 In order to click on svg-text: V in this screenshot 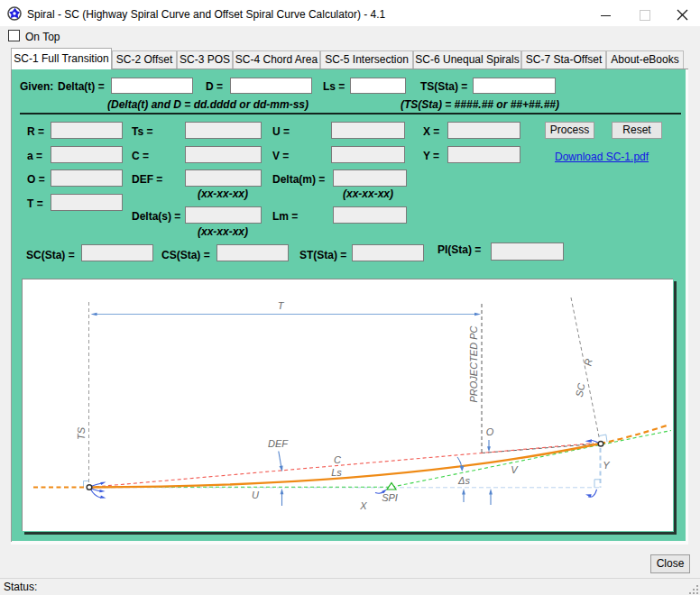, I will do `click(514, 470)`.